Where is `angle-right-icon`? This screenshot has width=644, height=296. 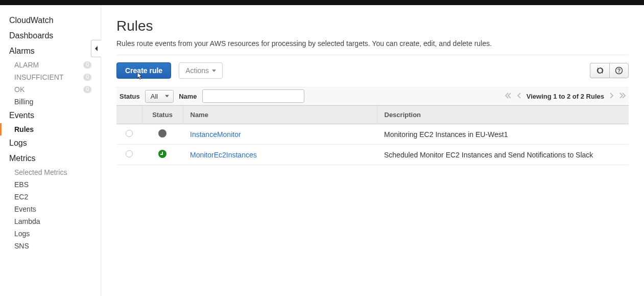 angle-right-icon is located at coordinates (612, 96).